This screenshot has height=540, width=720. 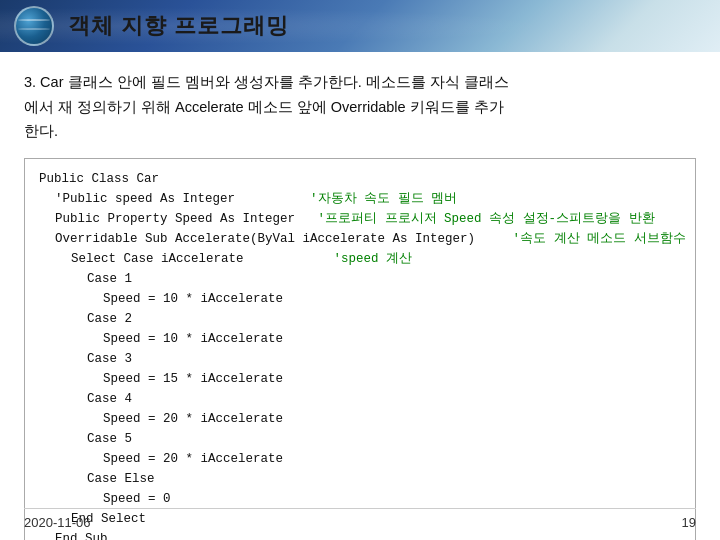 I want to click on code-line-11: Speed = 15 * iAccelerate, so click(x=360, y=379).